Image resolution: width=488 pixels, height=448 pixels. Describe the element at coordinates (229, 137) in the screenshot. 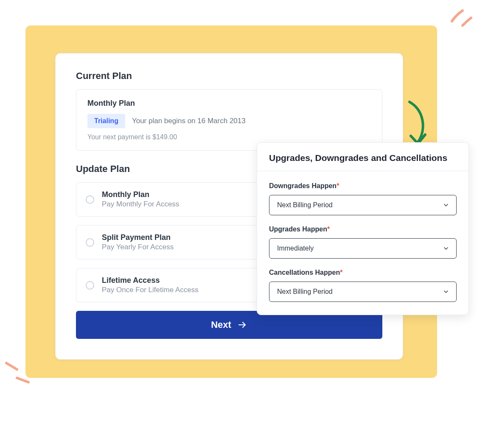

I see `next-payment-text: Your next payment is $149.00` at that location.